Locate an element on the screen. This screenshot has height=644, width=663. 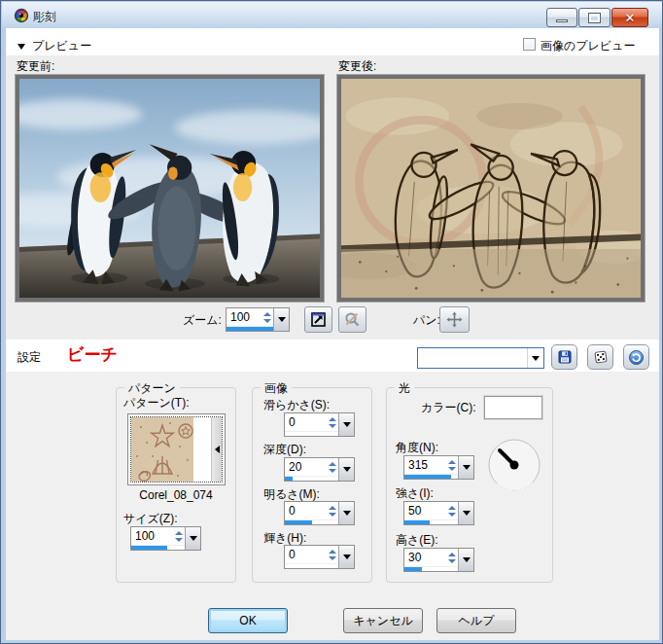
angle-slider-track is located at coordinates (432, 477).